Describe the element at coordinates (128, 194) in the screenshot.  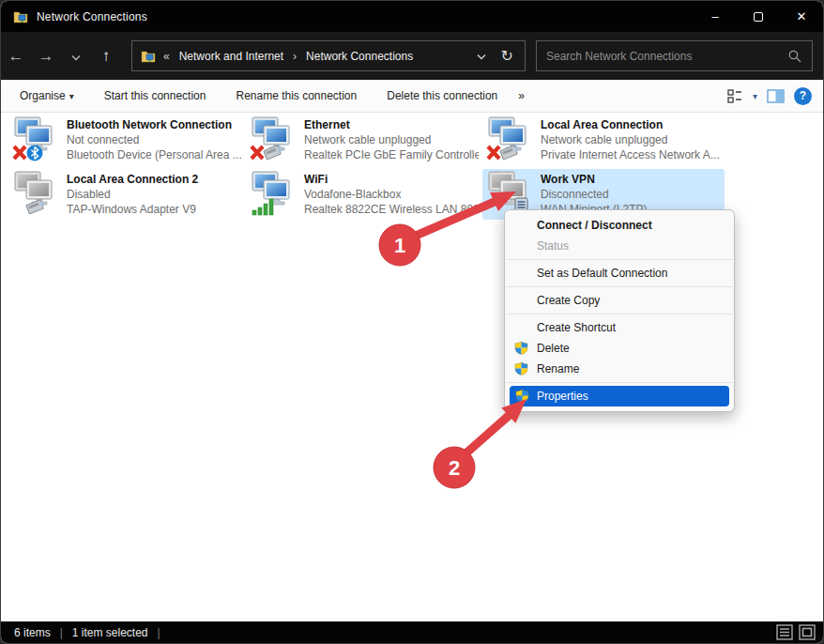
I see `connection-item-local-area-2: Local Area Connection 2 Disabled TAP-Win…` at that location.